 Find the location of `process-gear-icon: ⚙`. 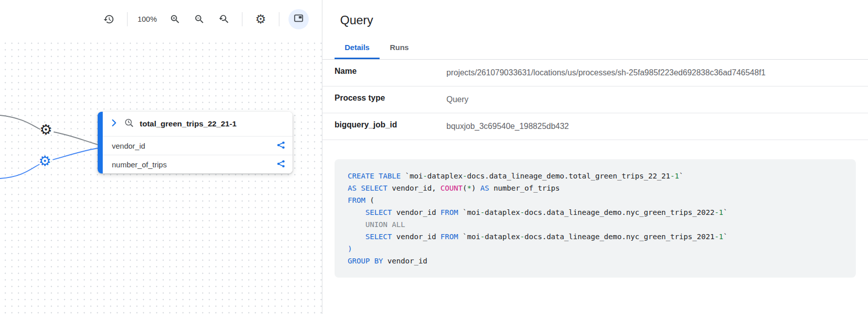

process-gear-icon: ⚙ is located at coordinates (46, 130).